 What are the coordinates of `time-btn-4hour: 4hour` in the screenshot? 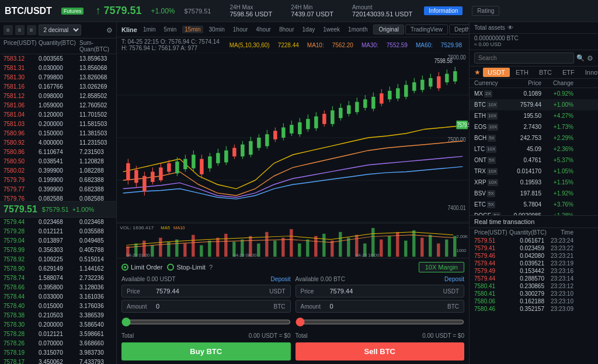 It's located at (263, 29).